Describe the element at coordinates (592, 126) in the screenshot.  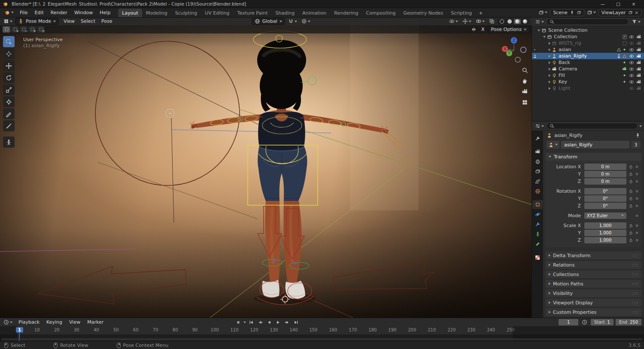
I see `properties-search-input` at that location.